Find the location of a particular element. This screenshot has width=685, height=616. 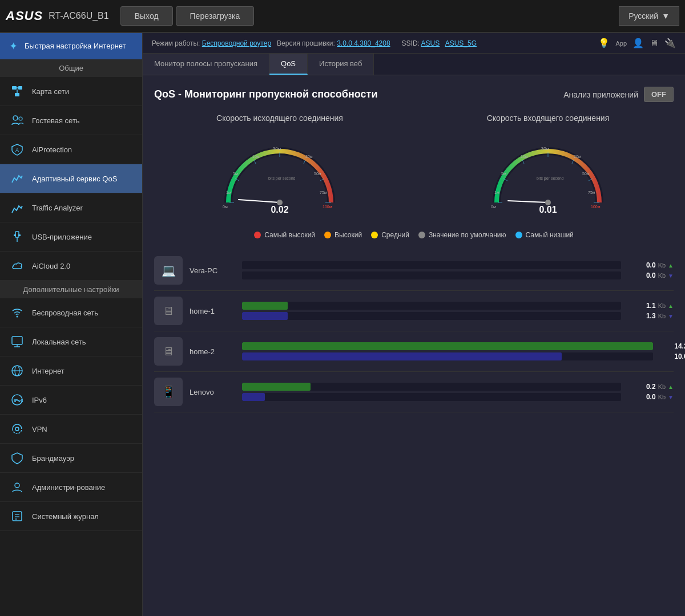

lan-label: Локальная сеть is located at coordinates (59, 342).